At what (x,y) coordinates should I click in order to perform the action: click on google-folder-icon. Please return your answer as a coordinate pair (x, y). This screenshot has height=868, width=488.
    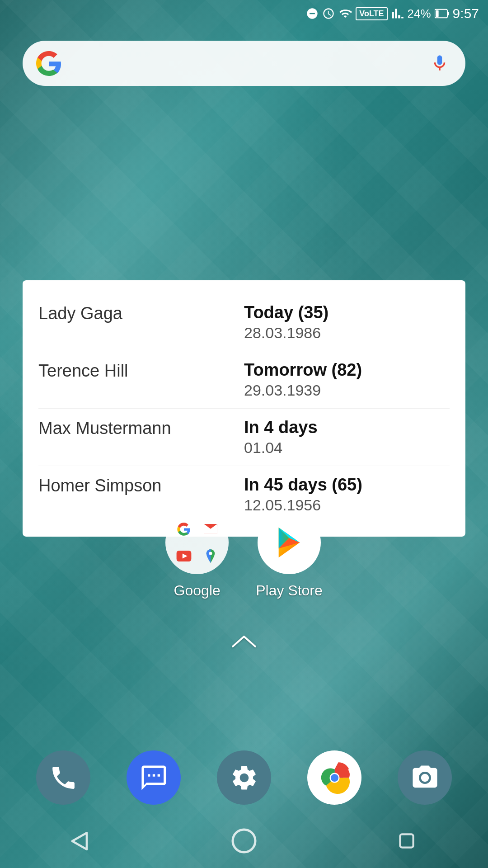
    Looking at the image, I should click on (197, 542).